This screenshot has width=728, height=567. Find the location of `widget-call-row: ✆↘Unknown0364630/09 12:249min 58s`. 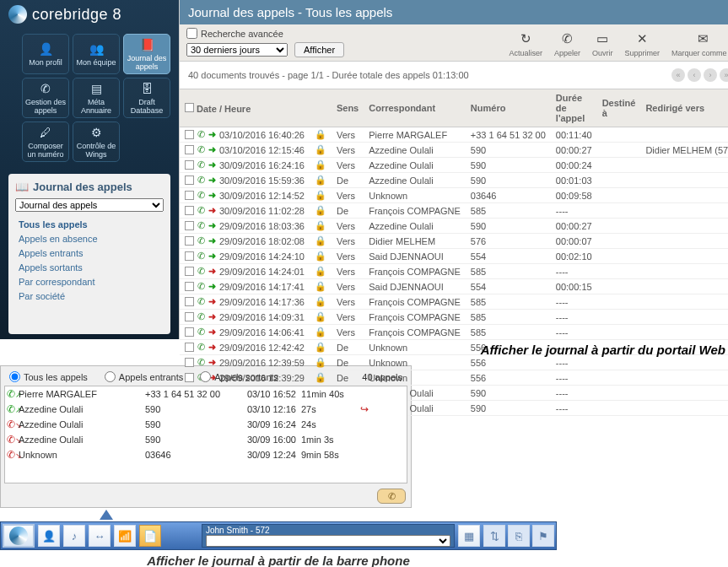

widget-call-row: ✆↘Unknown0364630/09 12:249min 58s is located at coordinates (206, 455).